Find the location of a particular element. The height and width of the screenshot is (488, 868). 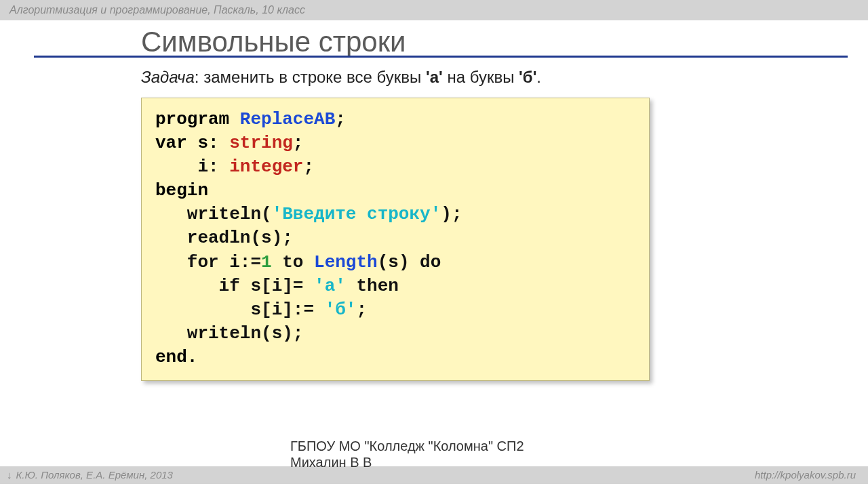

kw-end: end. is located at coordinates (176, 357).